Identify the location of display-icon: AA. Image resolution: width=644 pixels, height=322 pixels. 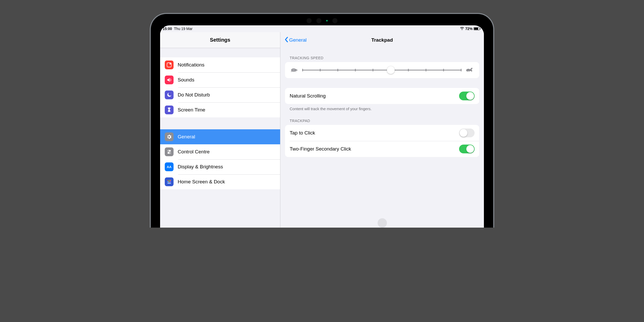
(169, 167).